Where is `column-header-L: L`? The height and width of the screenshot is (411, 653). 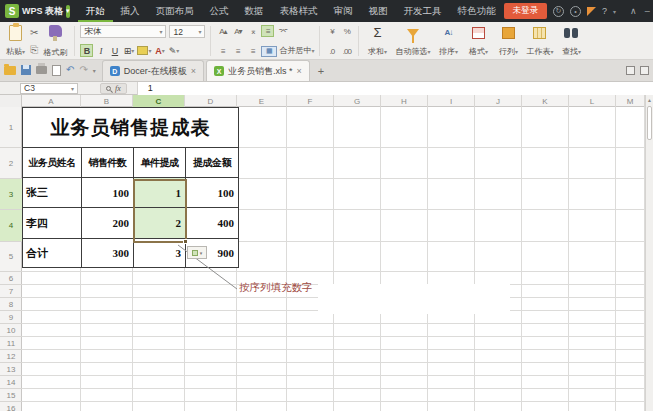 column-header-L: L is located at coordinates (592, 101).